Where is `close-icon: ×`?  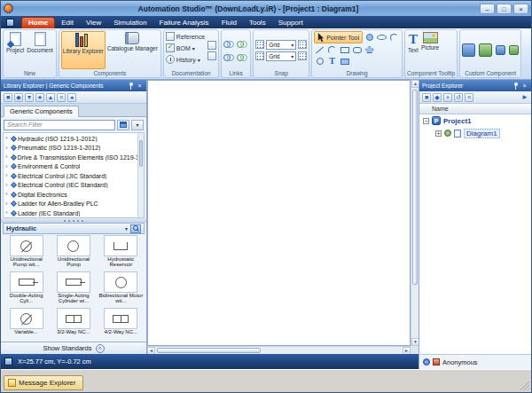 close-icon: × is located at coordinates (525, 85).